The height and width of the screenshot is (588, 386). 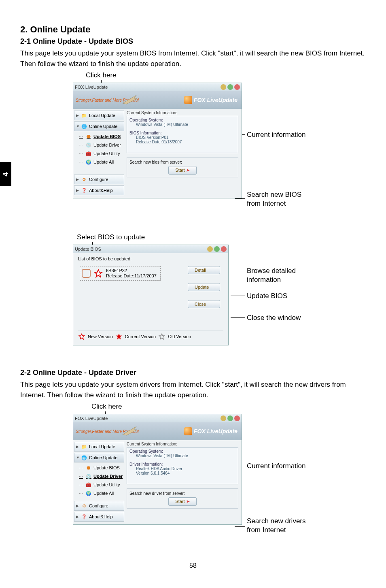 I want to click on sidebar-label-local: Local Update, so click(x=102, y=447).